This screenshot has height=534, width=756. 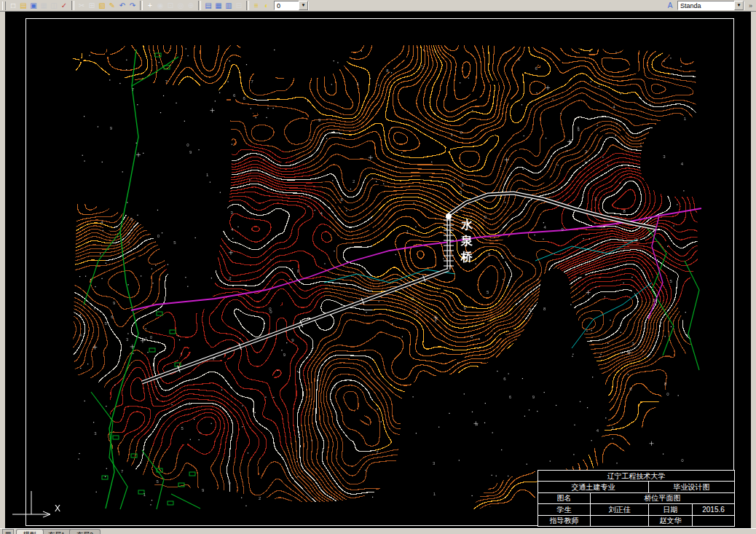 What do you see at coordinates (564, 498) in the screenshot?
I see `titleblock-name-label: 图名` at bounding box center [564, 498].